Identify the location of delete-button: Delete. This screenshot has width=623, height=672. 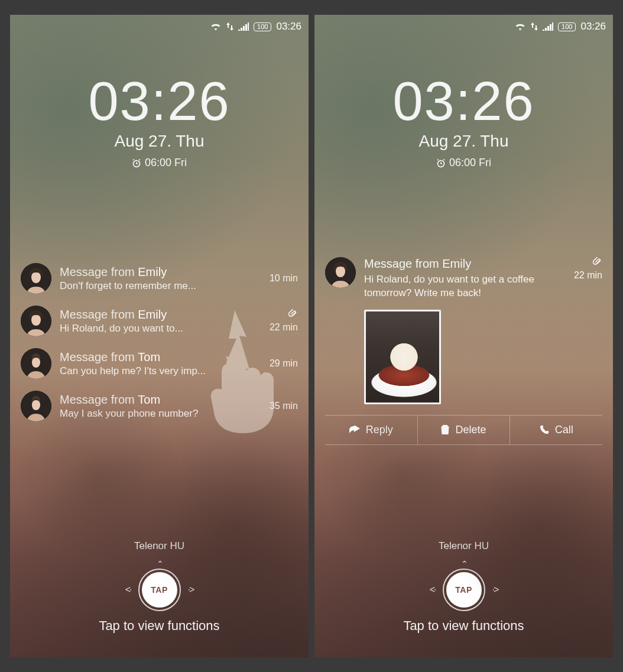
(463, 430).